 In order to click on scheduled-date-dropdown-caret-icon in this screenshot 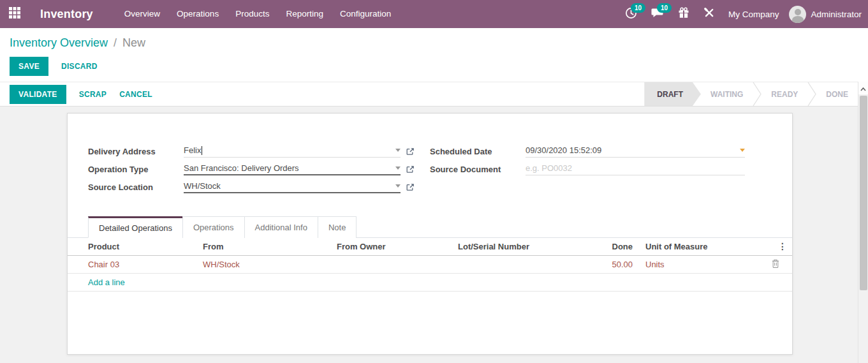, I will do `click(742, 151)`.